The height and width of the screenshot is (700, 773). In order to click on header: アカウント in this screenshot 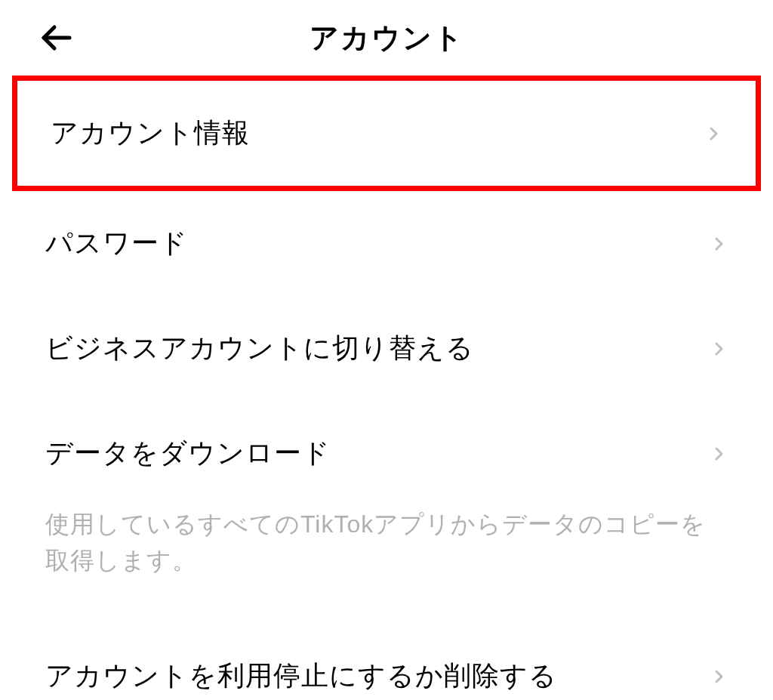, I will do `click(386, 38)`.